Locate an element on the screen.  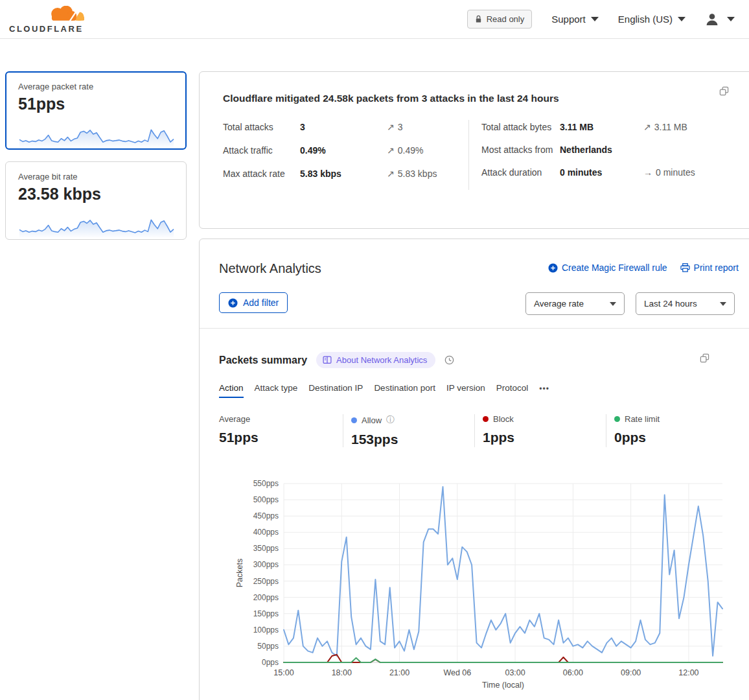
attack-summary-title: Cloudflare mitigated 24.58k packets from… is located at coordinates (486, 99).